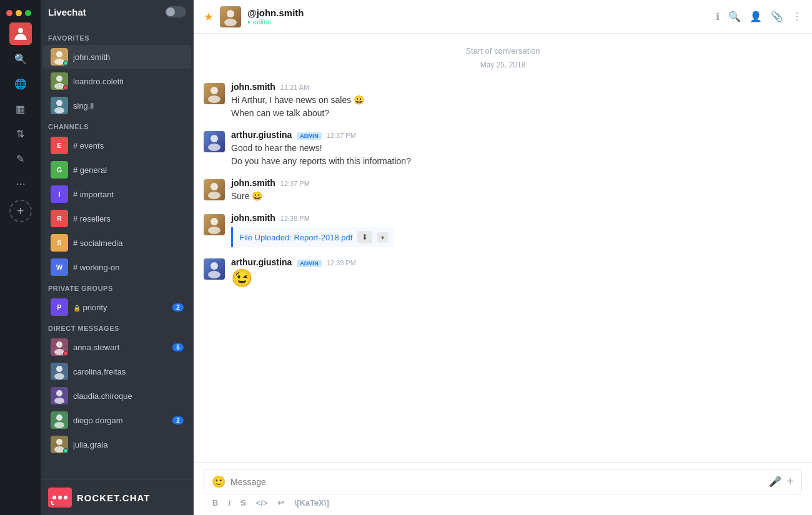 The width and height of the screenshot is (812, 515). Describe the element at coordinates (21, 159) in the screenshot. I see `edit-icon: ✎` at that location.